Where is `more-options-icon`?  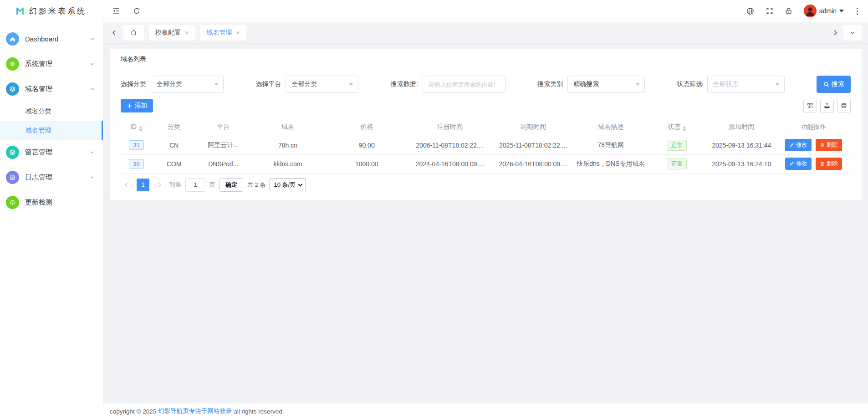 more-options-icon is located at coordinates (857, 11).